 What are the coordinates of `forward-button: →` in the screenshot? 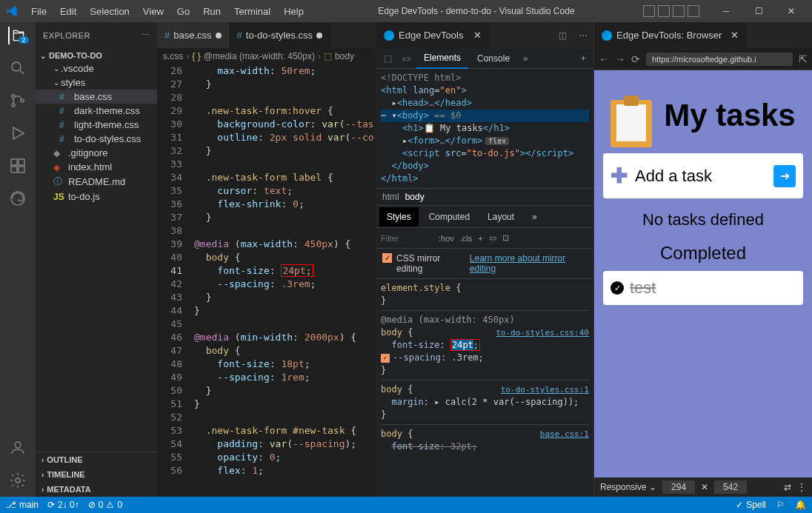 It's located at (620, 59).